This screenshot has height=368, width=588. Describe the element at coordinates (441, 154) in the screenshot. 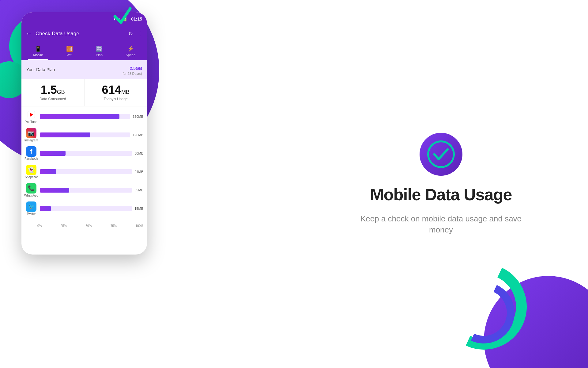

I see `logo-inner-circle` at that location.